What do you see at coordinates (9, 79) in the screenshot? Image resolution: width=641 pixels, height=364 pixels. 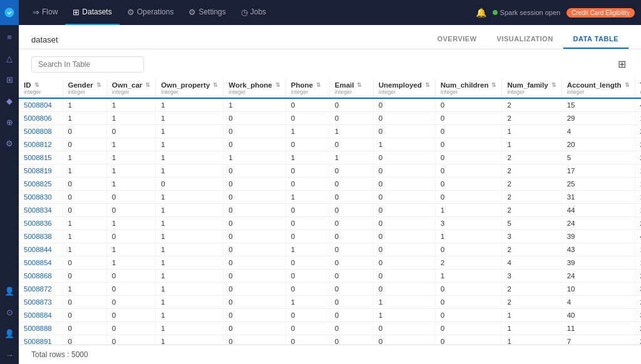 I see `sidebar-icon-grid: ⊞` at bounding box center [9, 79].